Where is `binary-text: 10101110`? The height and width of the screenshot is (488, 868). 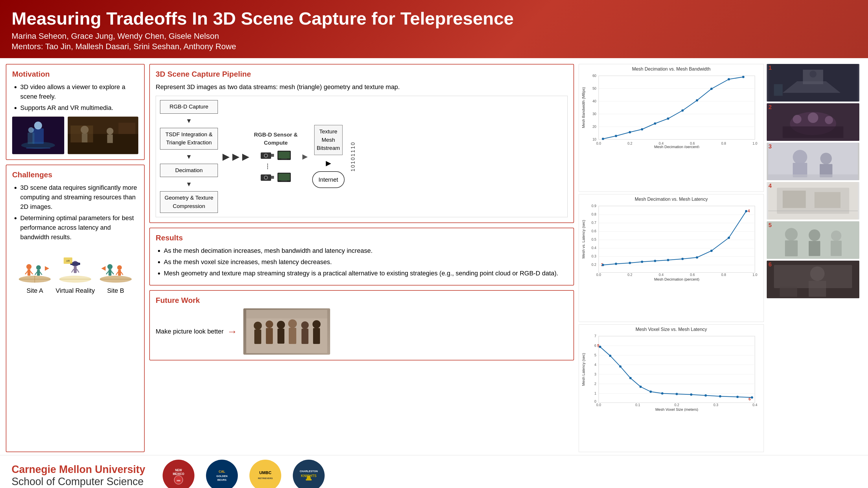
binary-text: 10101110 is located at coordinates (353, 156).